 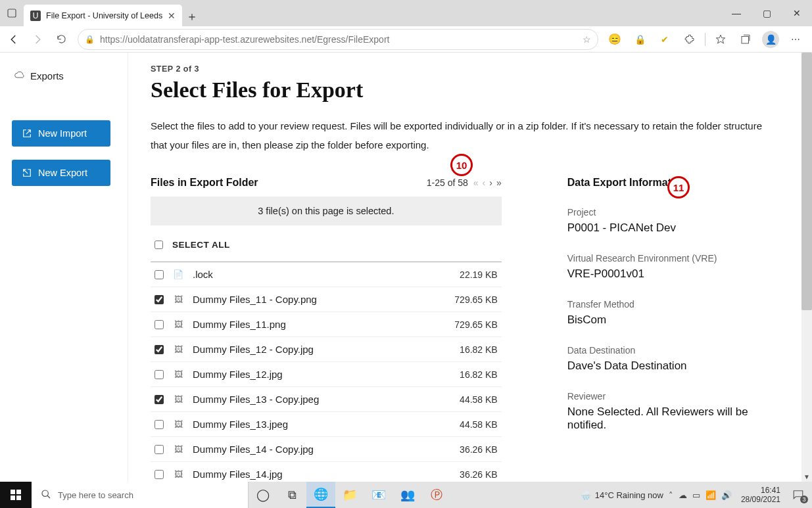 What do you see at coordinates (379, 495) in the screenshot?
I see `outlook-icon: 📧` at bounding box center [379, 495].